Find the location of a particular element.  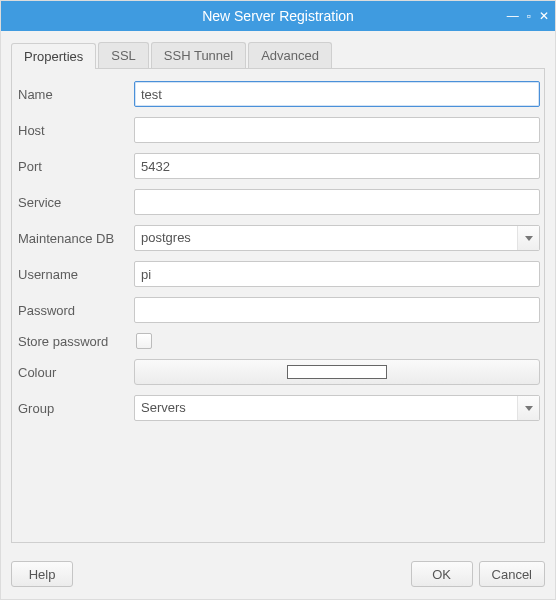

titlebar: New Server Registration — ▫ ✕ is located at coordinates (278, 16).